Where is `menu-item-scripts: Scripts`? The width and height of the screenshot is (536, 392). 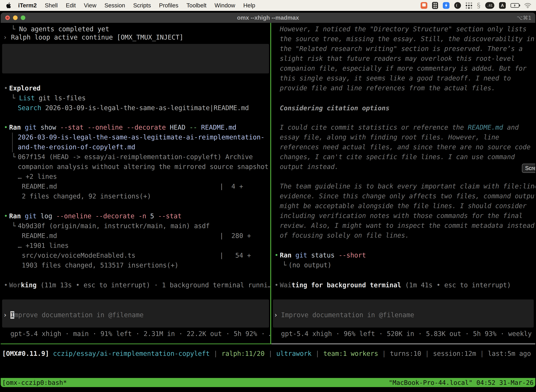
menu-item-scripts: Scripts is located at coordinates (142, 5).